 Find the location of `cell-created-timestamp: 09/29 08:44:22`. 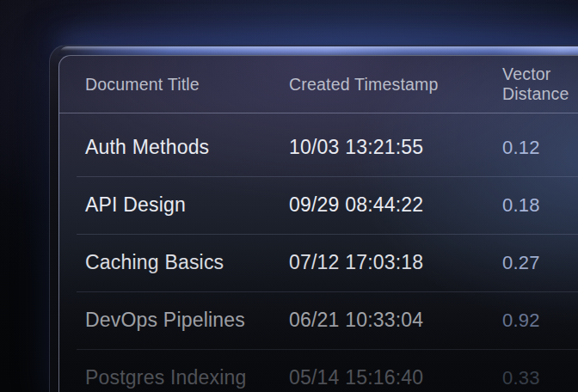

cell-created-timestamp: 09/29 08:44:22 is located at coordinates (396, 205).